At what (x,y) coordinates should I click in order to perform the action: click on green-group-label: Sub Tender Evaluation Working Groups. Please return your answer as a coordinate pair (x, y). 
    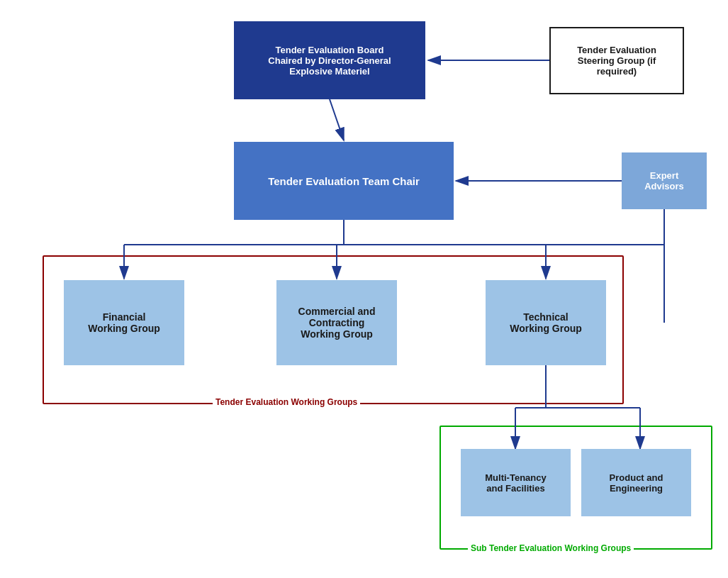
    Looking at the image, I should click on (551, 548).